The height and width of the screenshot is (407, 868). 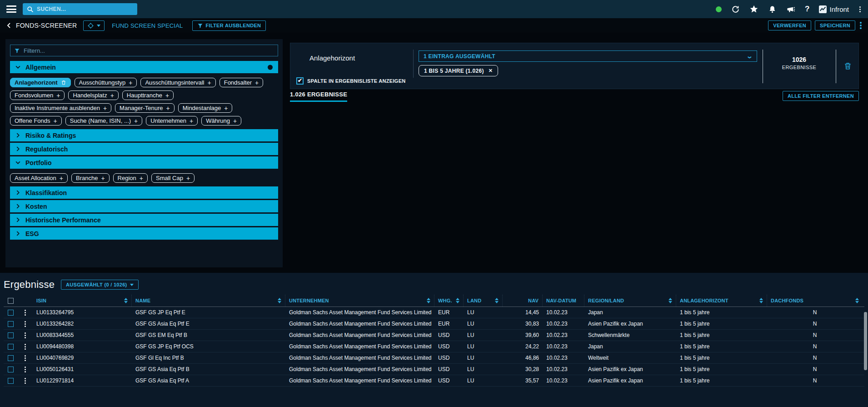 What do you see at coordinates (221, 121) in the screenshot?
I see `filter-chip-w-hrung: Währung+` at bounding box center [221, 121].